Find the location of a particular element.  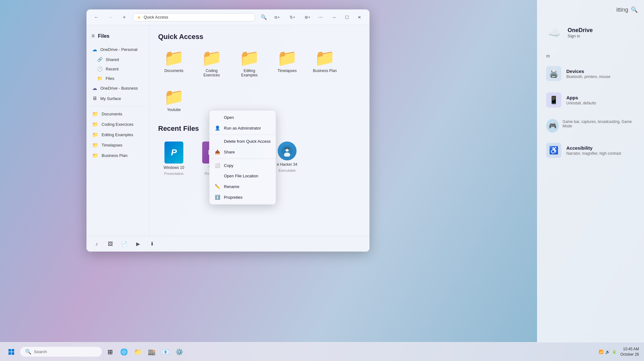

context-menu-properties: ℹ️ Propreties is located at coordinates (243, 197).